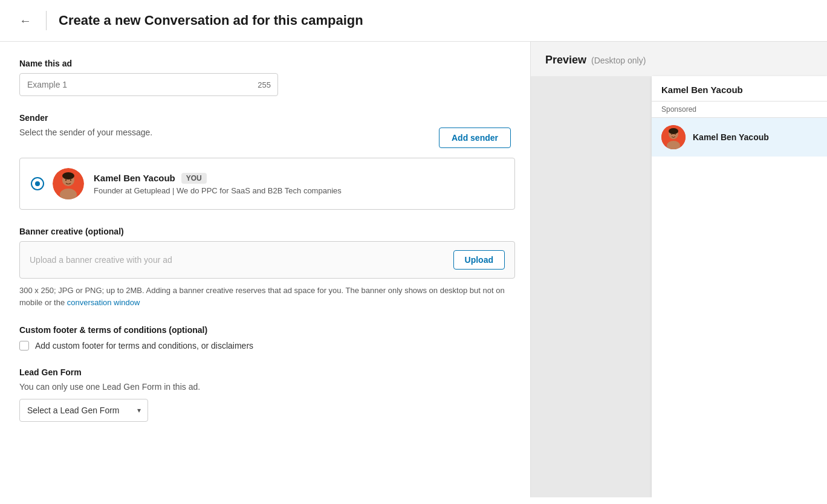 Image resolution: width=827 pixels, height=504 pixels. What do you see at coordinates (265, 338) in the screenshot?
I see `footer-section: Custom footer & terms of conditions (opt…` at bounding box center [265, 338].